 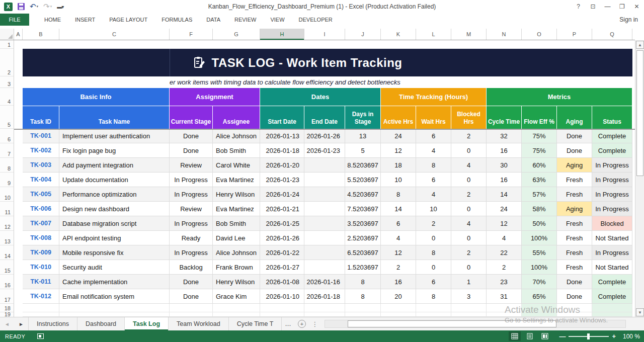 I want to click on col-header-wait-hrs: Wait Hrs, so click(x=434, y=117).